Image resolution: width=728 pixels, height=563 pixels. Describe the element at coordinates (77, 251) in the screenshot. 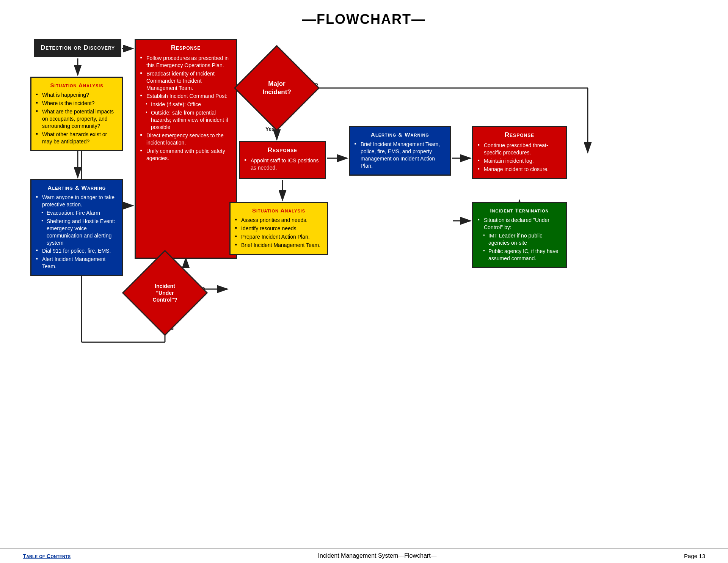

I see `list-item: Dial 911 for police, fire, EMS.` at that location.